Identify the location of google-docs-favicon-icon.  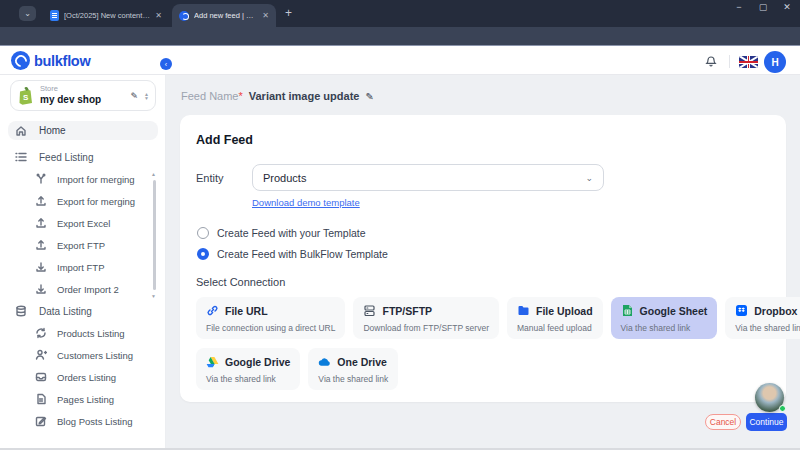
(54, 16).